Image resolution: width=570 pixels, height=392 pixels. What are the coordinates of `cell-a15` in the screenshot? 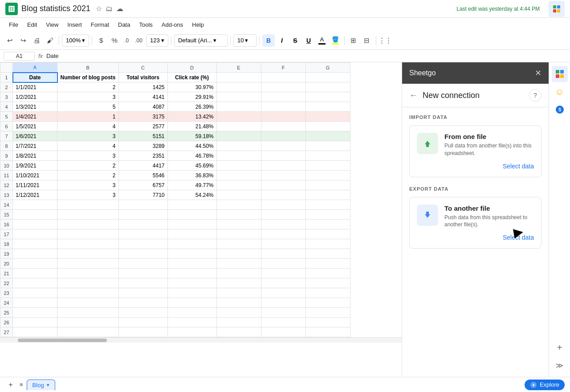 It's located at (35, 215).